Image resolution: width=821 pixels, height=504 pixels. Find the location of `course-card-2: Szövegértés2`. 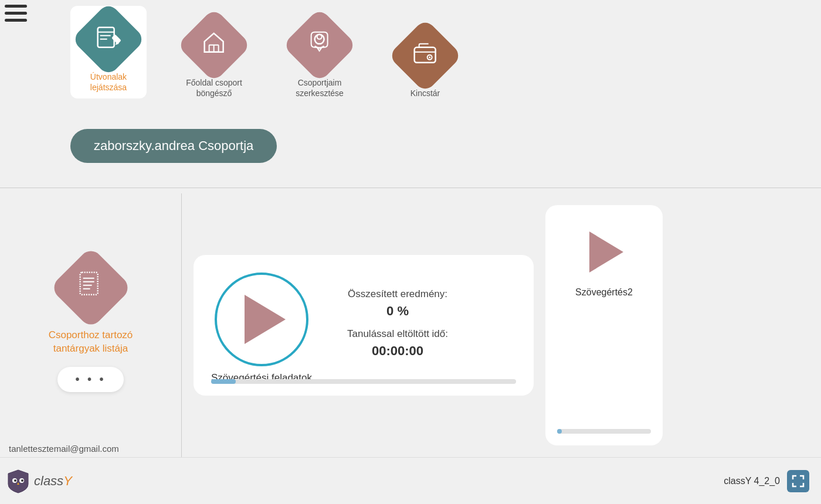

course-card-2: Szövegértés2 is located at coordinates (604, 325).